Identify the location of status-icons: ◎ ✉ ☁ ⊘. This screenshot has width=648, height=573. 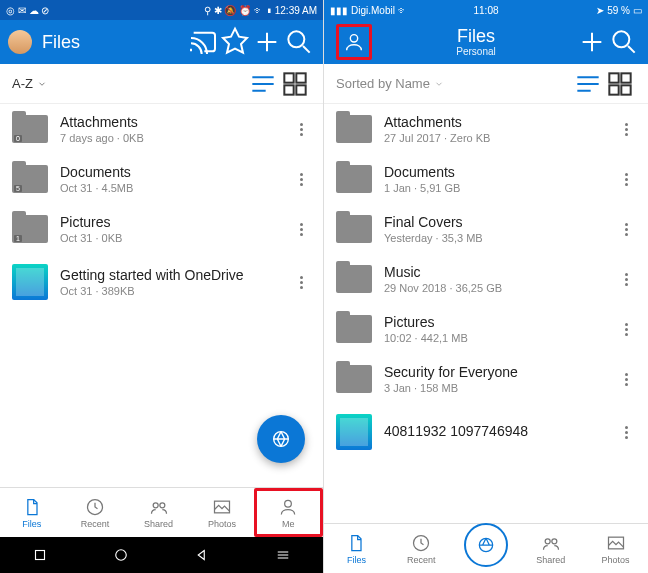
(28, 10).